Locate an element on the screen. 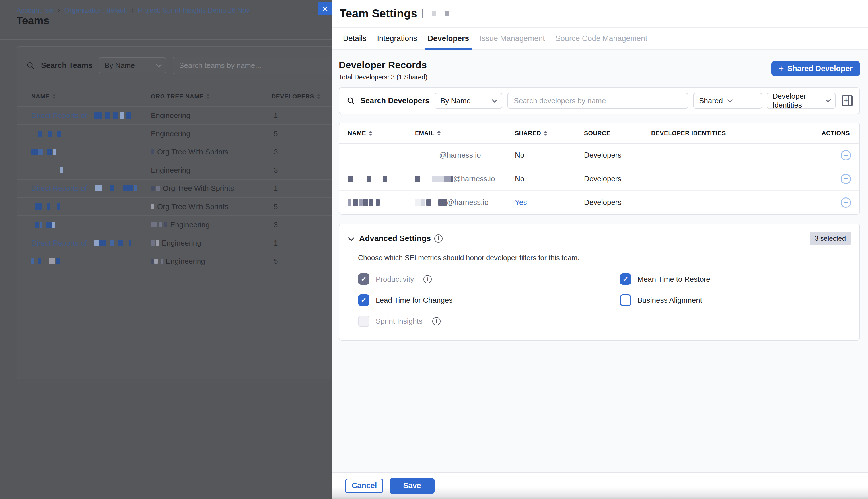 This screenshot has height=499, width=868. developer-records-title: Developer Records is located at coordinates (383, 65).